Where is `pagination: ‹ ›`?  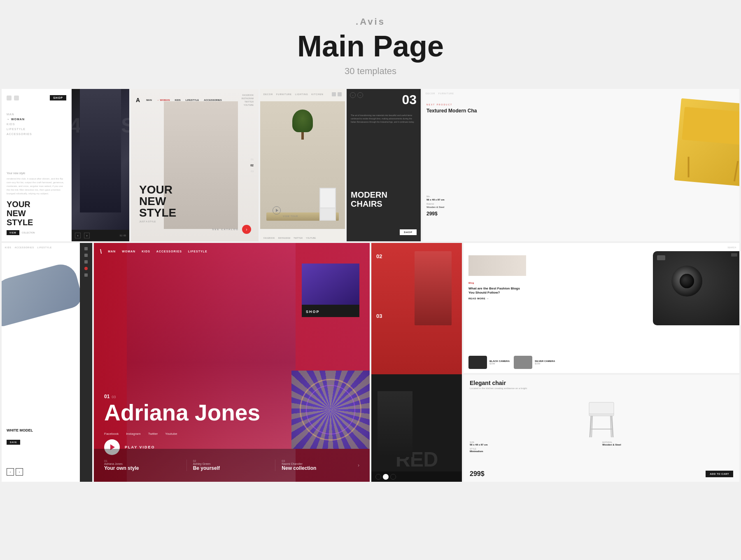
pagination: ‹ › is located at coordinates (15, 472).